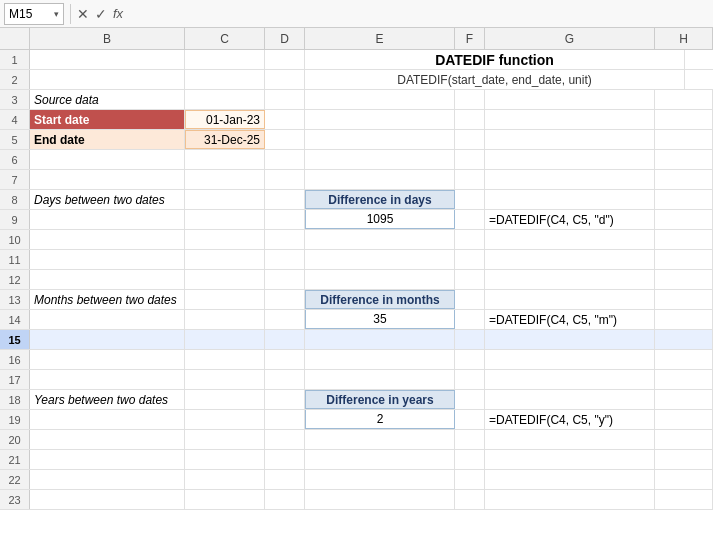 This screenshot has height=535, width=713. Describe the element at coordinates (684, 300) in the screenshot. I see `cell-h13` at that location.